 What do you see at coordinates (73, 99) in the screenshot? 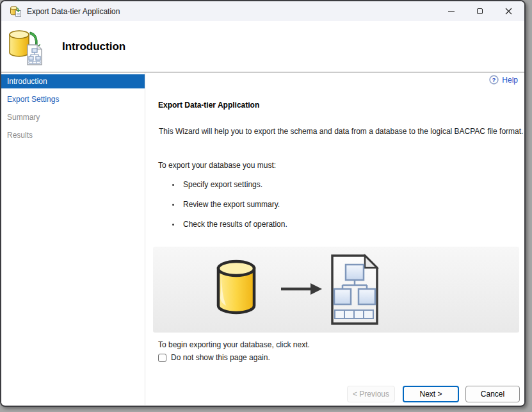
I see `sidebar-item-export-settings: Export Settings` at bounding box center [73, 99].